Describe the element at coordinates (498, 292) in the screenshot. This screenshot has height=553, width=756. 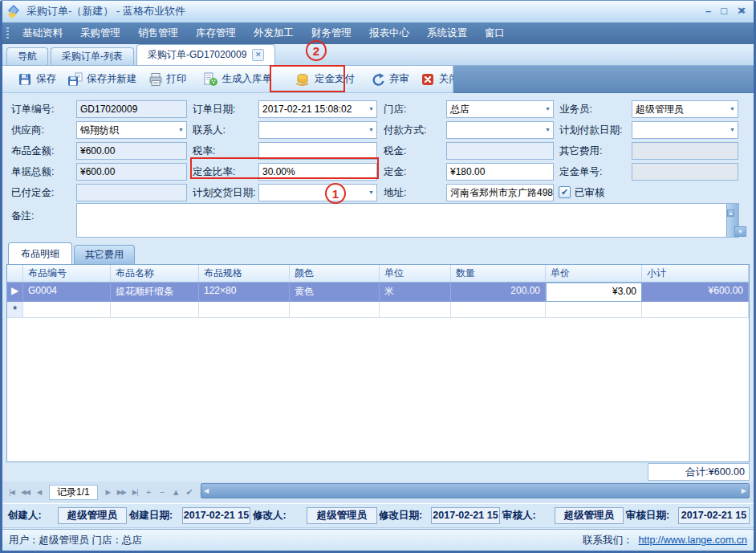
I see `cell-quantity: 200.00` at that location.